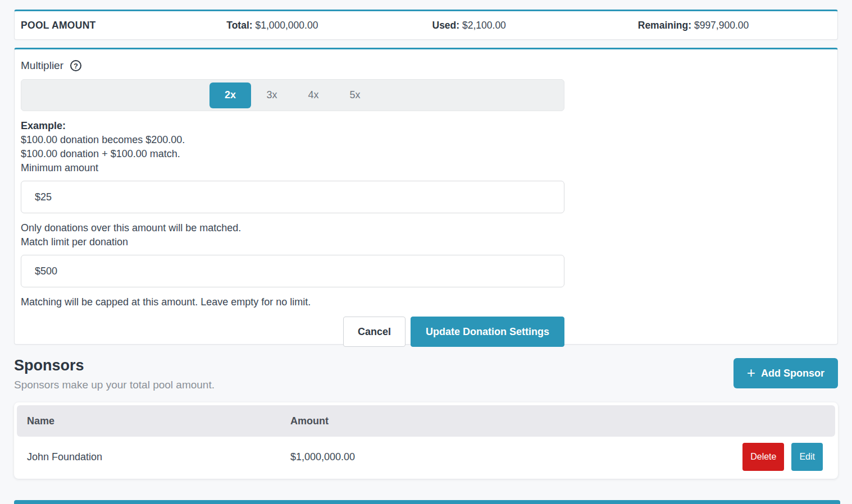 The width and height of the screenshot is (852, 504). What do you see at coordinates (529, 26) in the screenshot?
I see `pool-used: Used: $2,100.00` at bounding box center [529, 26].